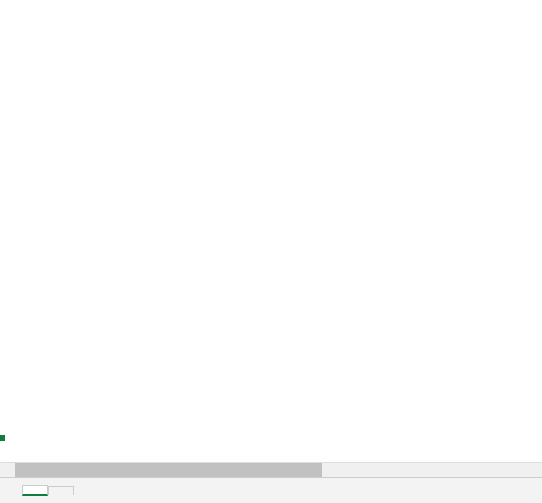 The height and width of the screenshot is (503, 542). What do you see at coordinates (271, 470) in the screenshot?
I see `horizontal-scrollbar` at bounding box center [271, 470].